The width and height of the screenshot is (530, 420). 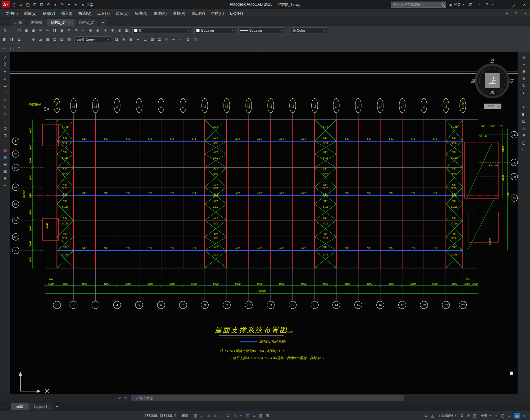 What do you see at coordinates (261, 416) in the screenshot?
I see `transparency-icon: ▨` at bounding box center [261, 416].